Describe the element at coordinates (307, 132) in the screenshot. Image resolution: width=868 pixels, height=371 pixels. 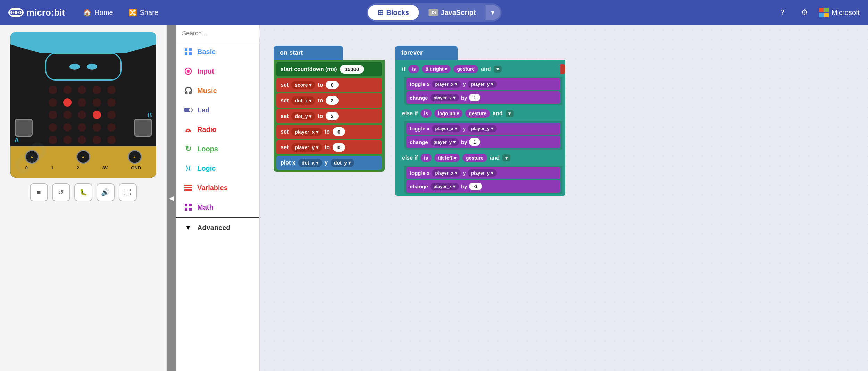
I see `playerx-dropdown: player_x ▾` at that location.